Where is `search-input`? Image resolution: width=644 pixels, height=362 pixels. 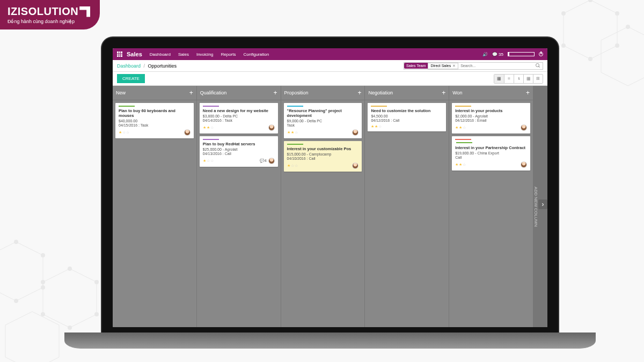 search-input is located at coordinates (497, 65).